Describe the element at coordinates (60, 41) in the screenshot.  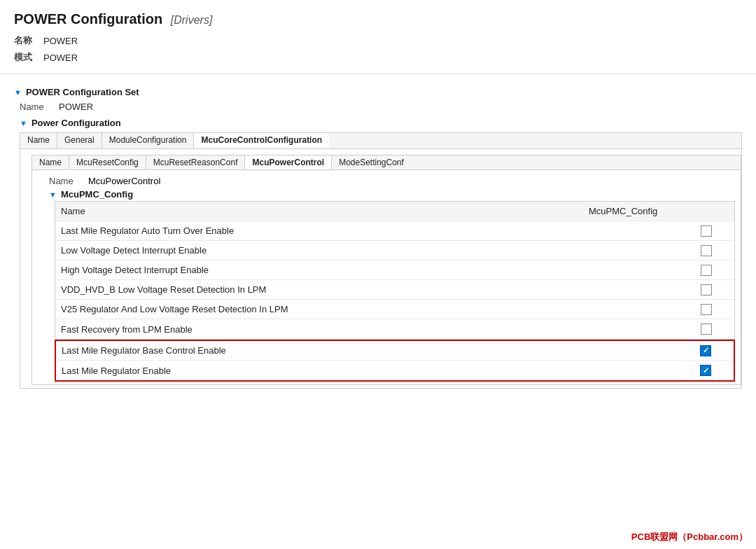
I see `name-value: POWER` at that location.